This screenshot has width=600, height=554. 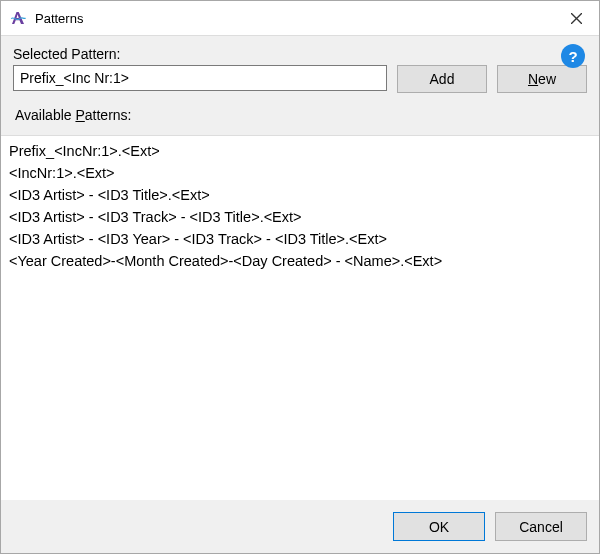 What do you see at coordinates (541, 526) in the screenshot?
I see `cancel-button: Cancel` at bounding box center [541, 526].